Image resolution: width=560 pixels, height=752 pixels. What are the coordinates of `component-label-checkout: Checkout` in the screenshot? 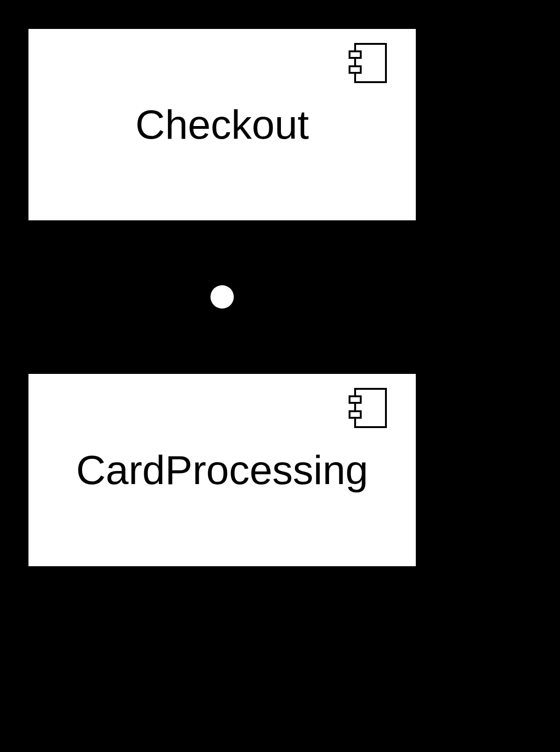 It's located at (222, 125).